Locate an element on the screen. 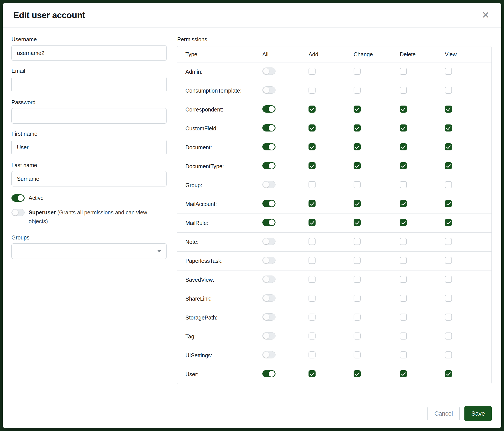  superuser-toggle is located at coordinates (18, 213).